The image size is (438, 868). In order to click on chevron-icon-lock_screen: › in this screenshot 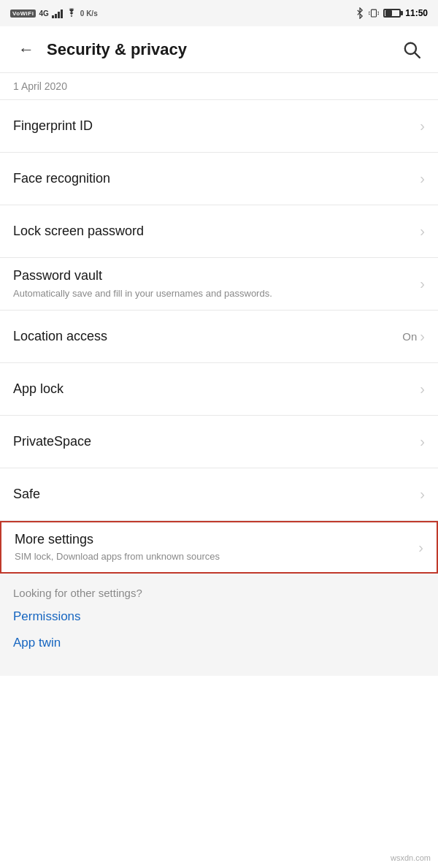, I will do `click(422, 231)`.